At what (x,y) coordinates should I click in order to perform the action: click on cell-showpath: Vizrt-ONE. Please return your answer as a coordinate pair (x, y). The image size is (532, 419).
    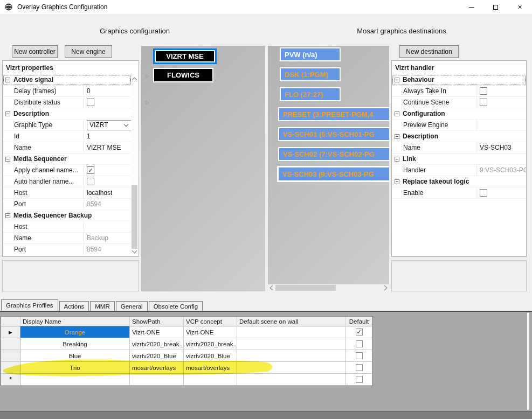
    Looking at the image, I should click on (157, 332).